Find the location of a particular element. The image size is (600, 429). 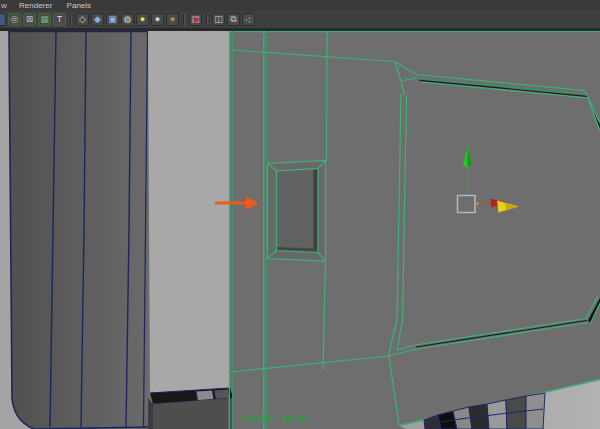

gate-mask-icon: ⊠ is located at coordinates (30, 20).